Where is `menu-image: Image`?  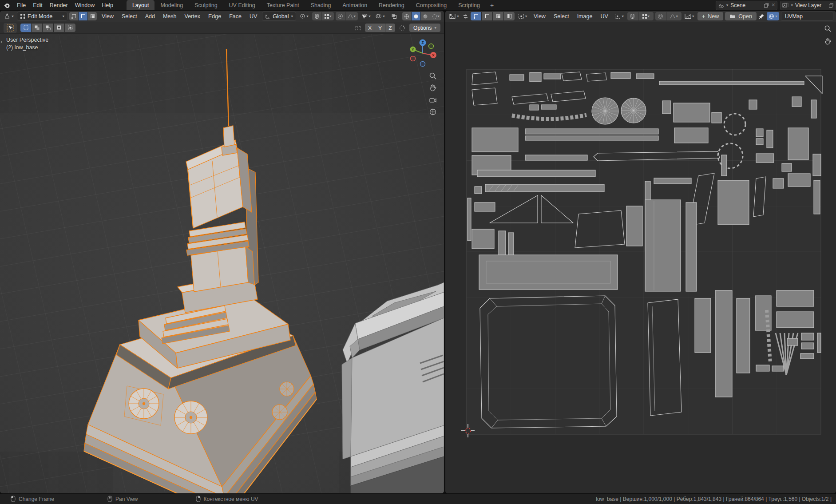
menu-image: Image is located at coordinates (585, 16).